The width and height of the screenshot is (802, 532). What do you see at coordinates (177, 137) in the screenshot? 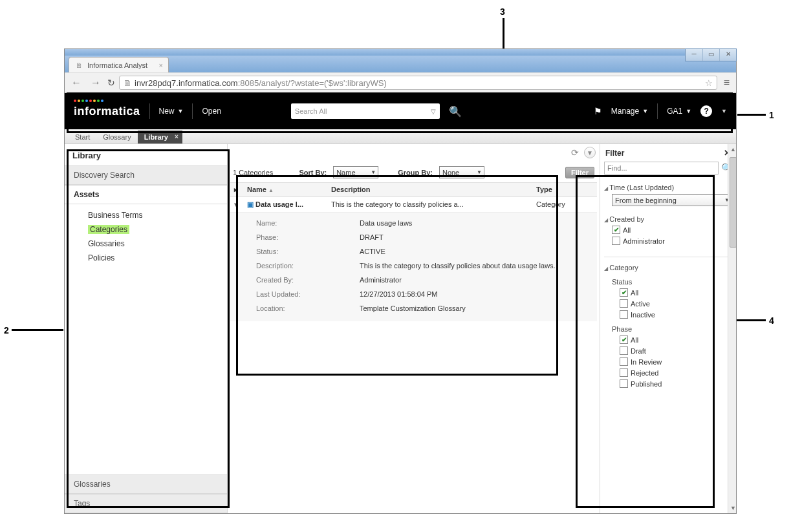
I see `tab-close-icon: ×` at bounding box center [177, 137].